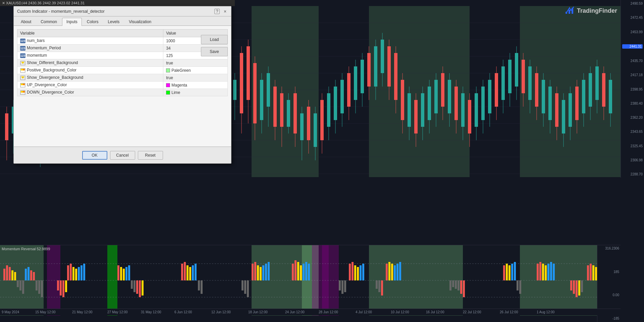  I want to click on tab-inputs: Inputs, so click(72, 22).